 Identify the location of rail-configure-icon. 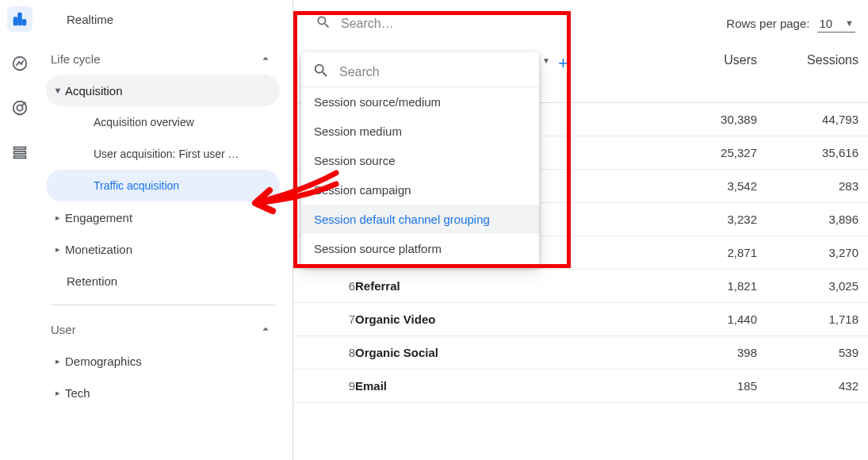
(20, 152).